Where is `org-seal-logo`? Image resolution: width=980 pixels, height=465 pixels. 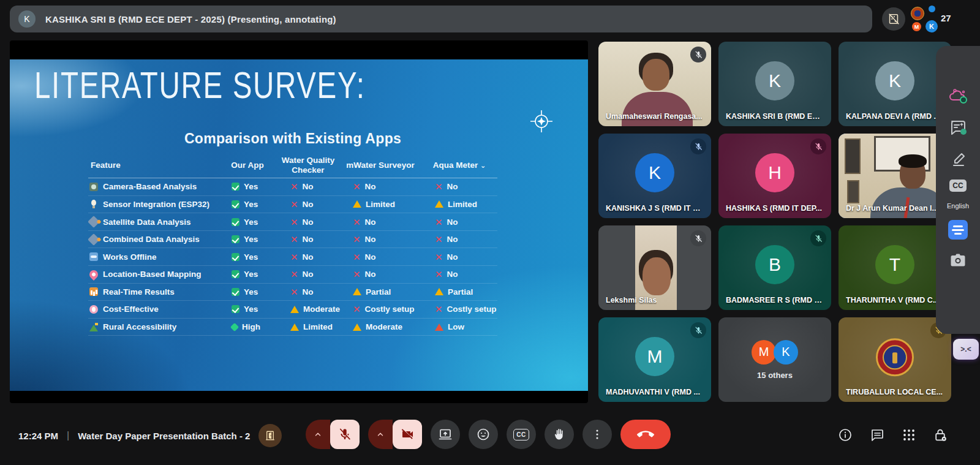 org-seal-logo is located at coordinates (895, 357).